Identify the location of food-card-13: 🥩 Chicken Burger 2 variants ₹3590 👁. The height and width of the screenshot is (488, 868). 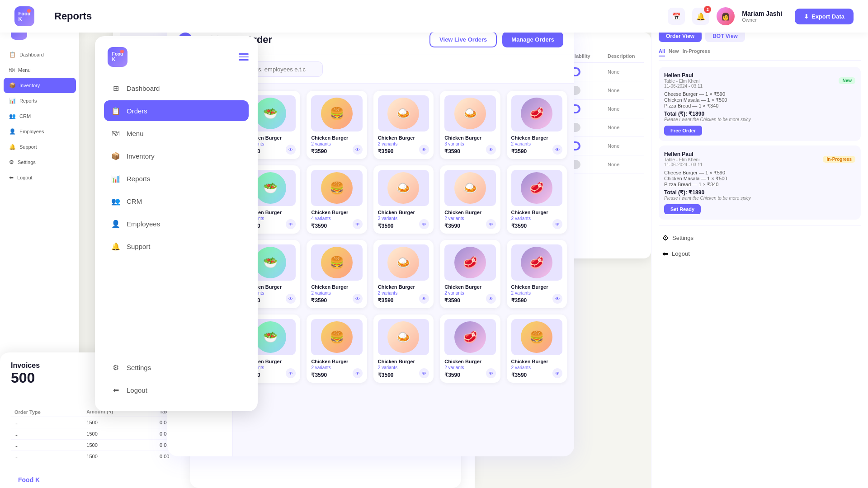
(470, 274).